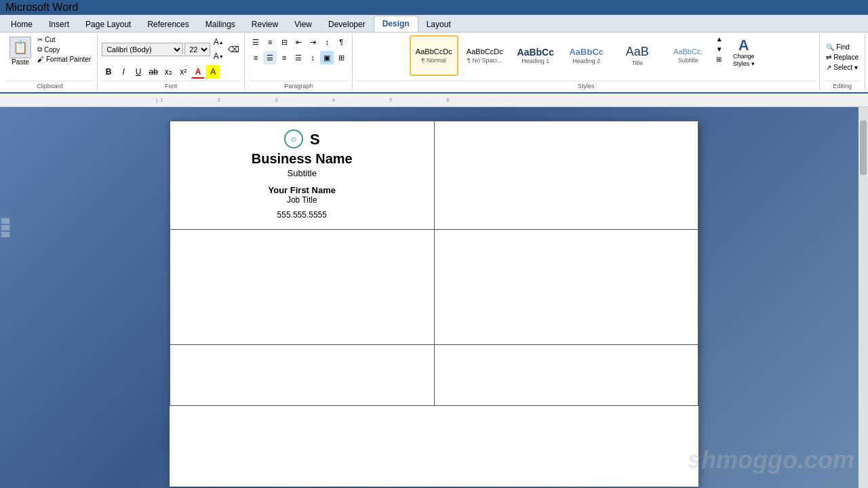 The width and height of the screenshot is (868, 488). Describe the element at coordinates (108, 72) in the screenshot. I see `bold-button: B` at that location.